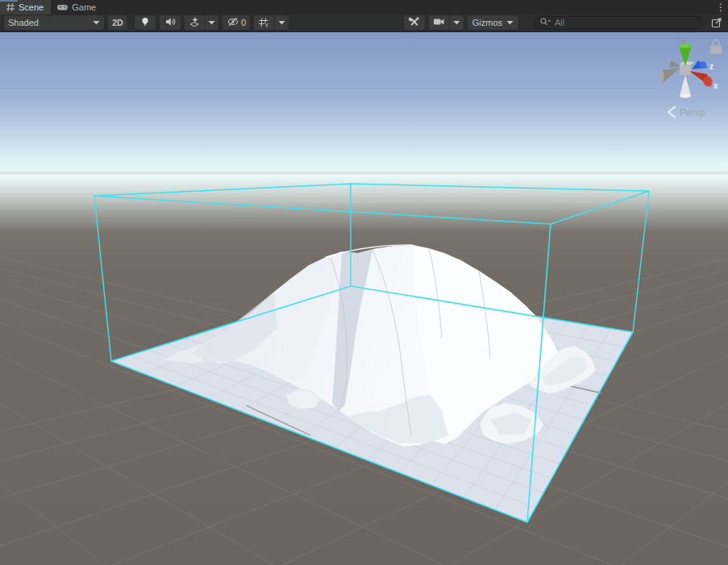 This screenshot has height=565, width=728. Describe the element at coordinates (711, 66) in the screenshot. I see `axis-z-label: z` at that location.